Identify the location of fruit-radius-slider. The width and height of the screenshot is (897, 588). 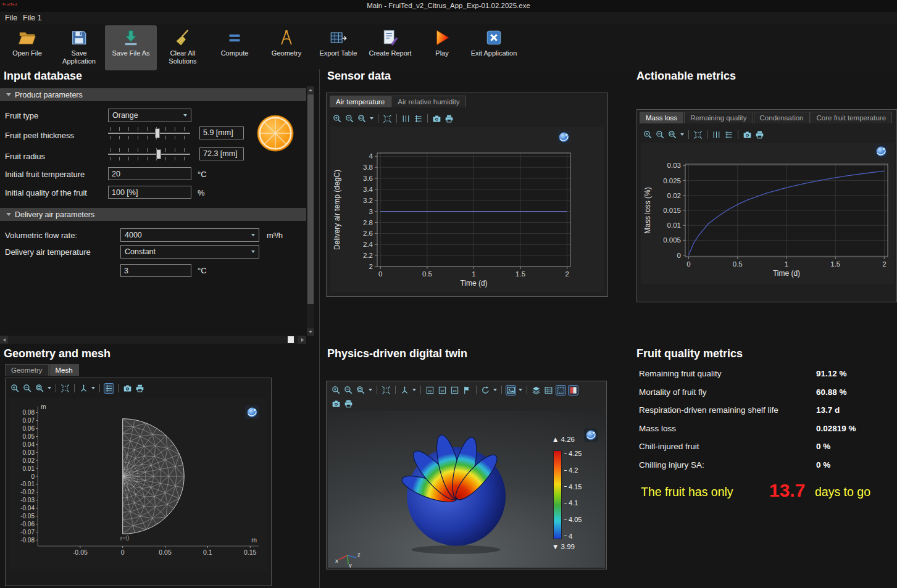
(149, 154).